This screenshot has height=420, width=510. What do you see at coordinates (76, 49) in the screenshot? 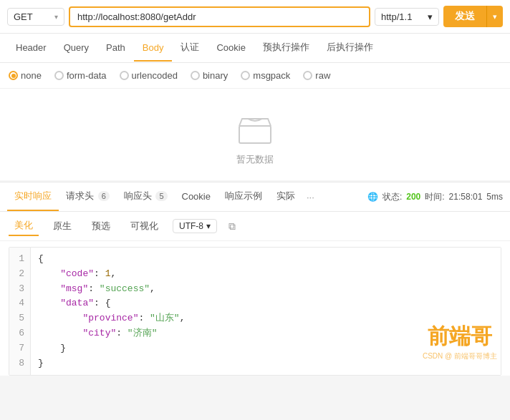
I see `tab-query: Query` at bounding box center [76, 49].